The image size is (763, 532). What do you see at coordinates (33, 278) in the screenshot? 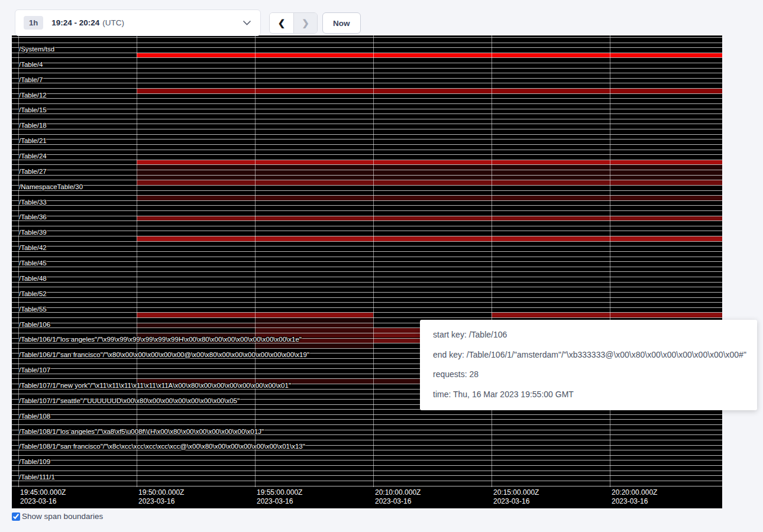
I see `row-key-label: /Table/48` at bounding box center [33, 278].